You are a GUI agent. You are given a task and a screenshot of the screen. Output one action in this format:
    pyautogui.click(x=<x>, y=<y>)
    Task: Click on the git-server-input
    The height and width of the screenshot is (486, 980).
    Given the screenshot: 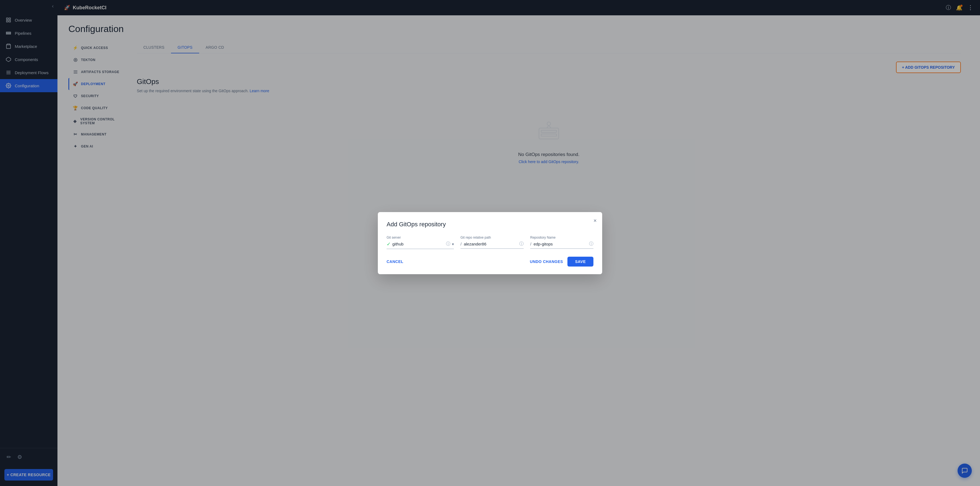 What is the action you would take?
    pyautogui.click(x=418, y=244)
    